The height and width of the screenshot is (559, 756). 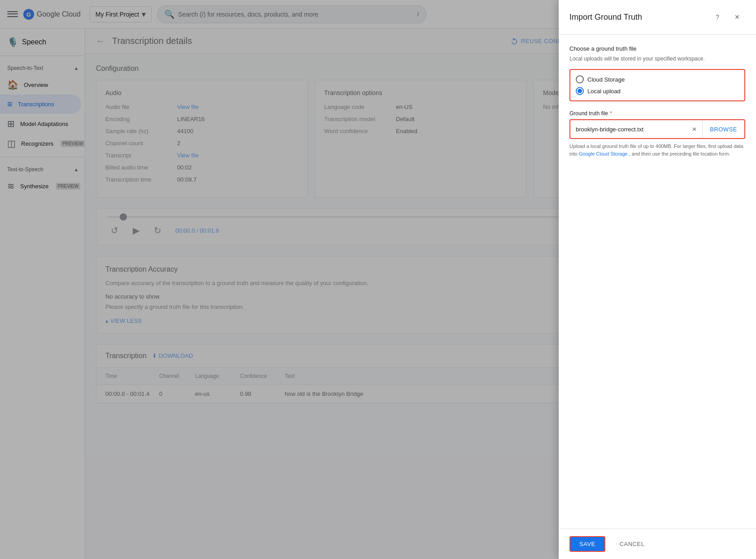 What do you see at coordinates (657, 91) in the screenshot?
I see `radio-local-upload: Local upload` at bounding box center [657, 91].